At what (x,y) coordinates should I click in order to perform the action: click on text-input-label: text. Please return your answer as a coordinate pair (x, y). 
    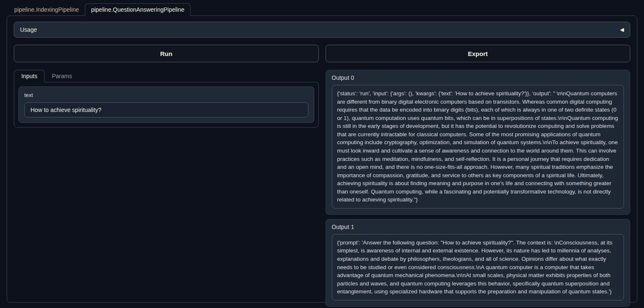
    Looking at the image, I should click on (166, 95).